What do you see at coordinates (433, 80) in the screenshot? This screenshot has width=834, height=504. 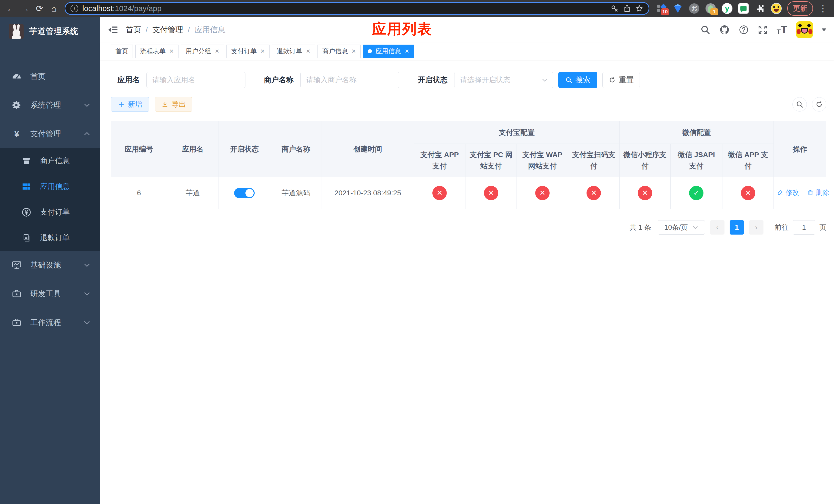 I see `status-label: 开启状态` at bounding box center [433, 80].